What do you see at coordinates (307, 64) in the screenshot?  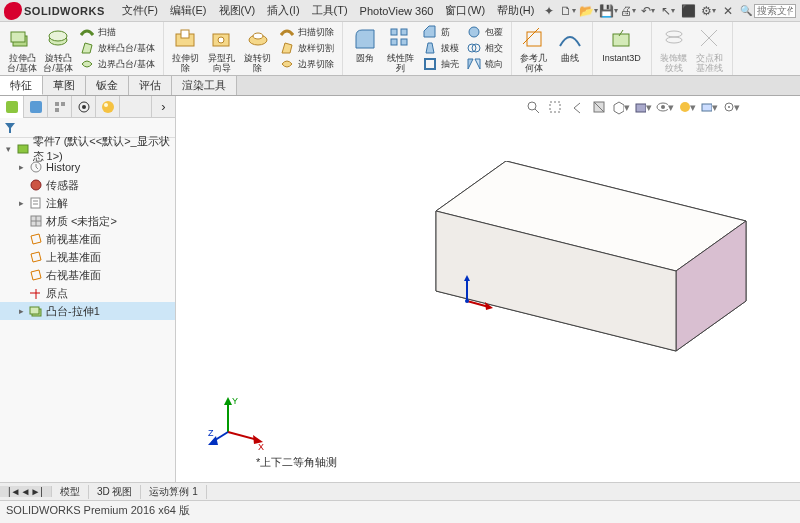 I see `boundary-cut-button: 边界切除` at bounding box center [307, 64].